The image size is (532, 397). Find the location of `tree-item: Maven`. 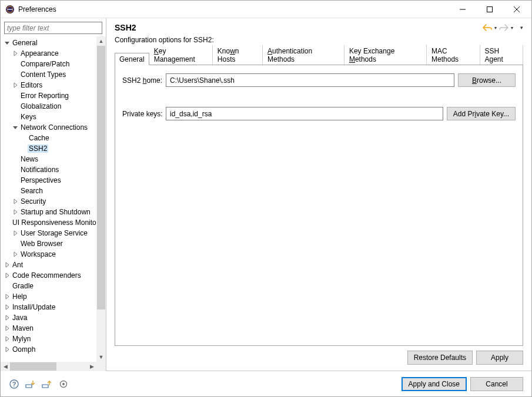

tree-item: Maven is located at coordinates (48, 328).